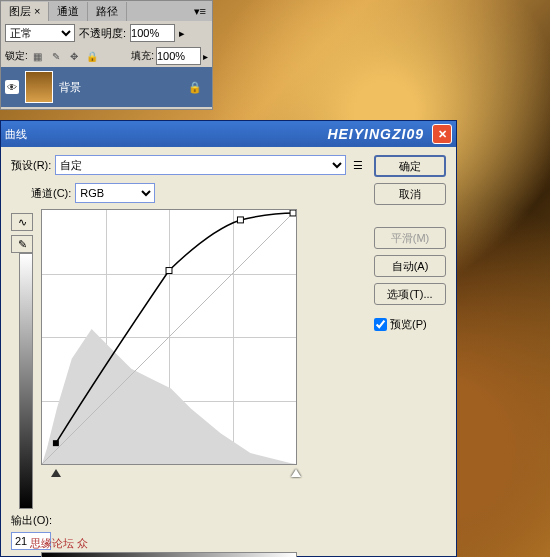 The image size is (550, 557). I want to click on layer-name: 背景, so click(70, 88).